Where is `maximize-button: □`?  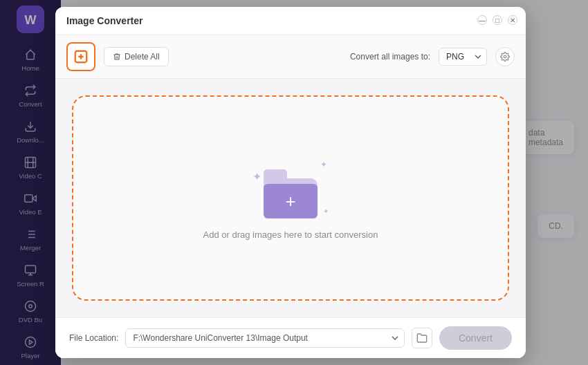 maximize-button: □ is located at coordinates (497, 20).